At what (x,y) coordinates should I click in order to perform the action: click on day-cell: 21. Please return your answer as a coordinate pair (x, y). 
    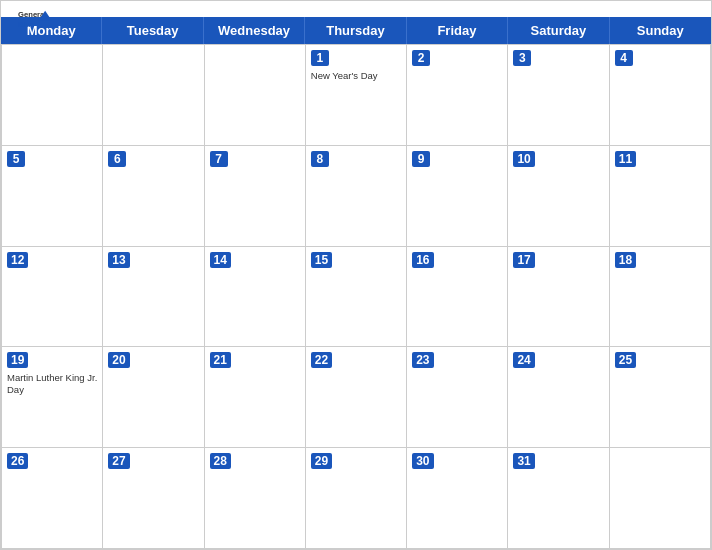
    Looking at the image, I should click on (256, 398).